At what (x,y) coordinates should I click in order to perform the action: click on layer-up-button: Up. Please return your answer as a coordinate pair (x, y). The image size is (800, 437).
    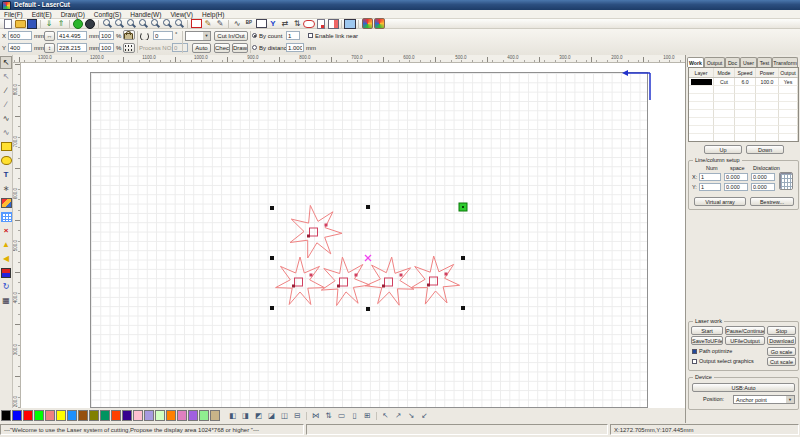
    Looking at the image, I should click on (723, 150).